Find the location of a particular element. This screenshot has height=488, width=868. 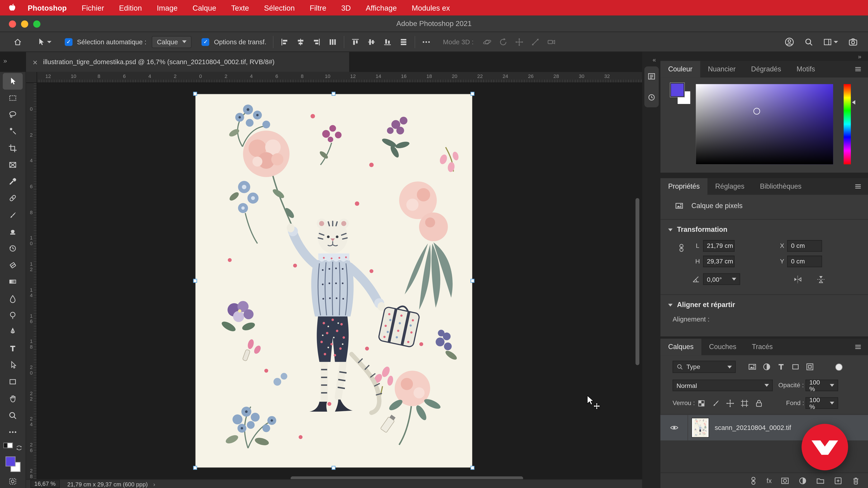

vertical-scrollbar is located at coordinates (638, 282).